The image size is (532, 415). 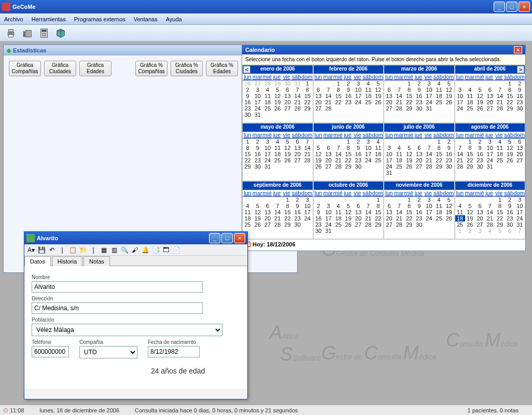 I want to click on input-nombre, so click(x=117, y=287).